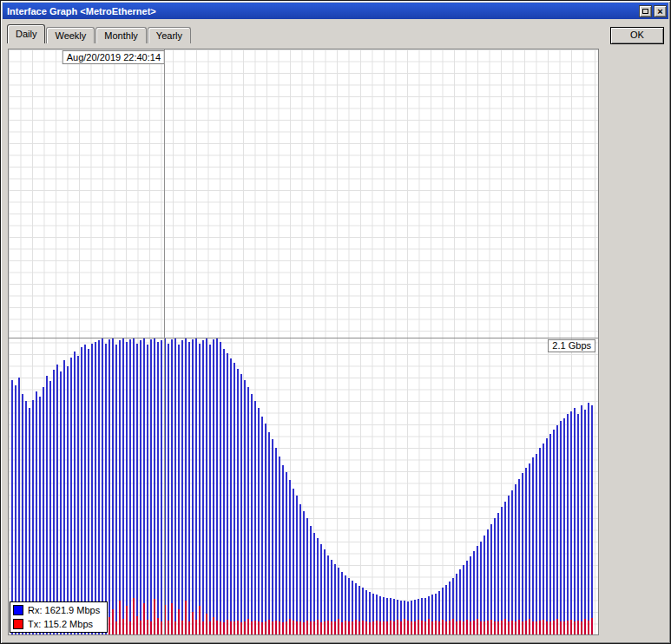 Image resolution: width=671 pixels, height=644 pixels. What do you see at coordinates (56, 610) in the screenshot?
I see `legend-row-rx: Rx: 1621.9 Mbps` at bounding box center [56, 610].